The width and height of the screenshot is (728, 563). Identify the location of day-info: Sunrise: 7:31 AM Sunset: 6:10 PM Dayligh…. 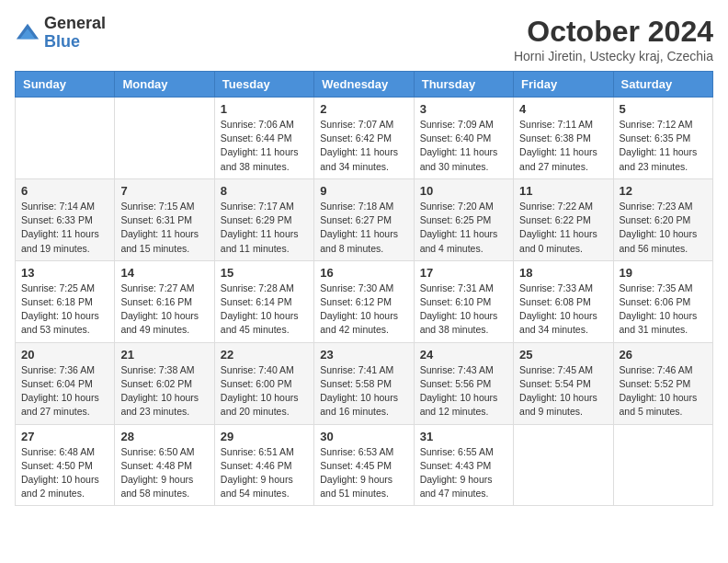
(463, 309).